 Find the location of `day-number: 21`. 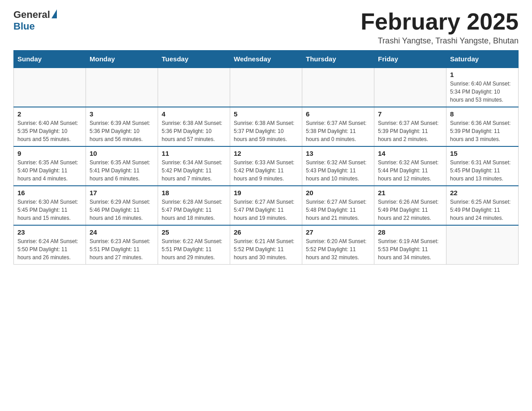

day-number: 21 is located at coordinates (410, 193).